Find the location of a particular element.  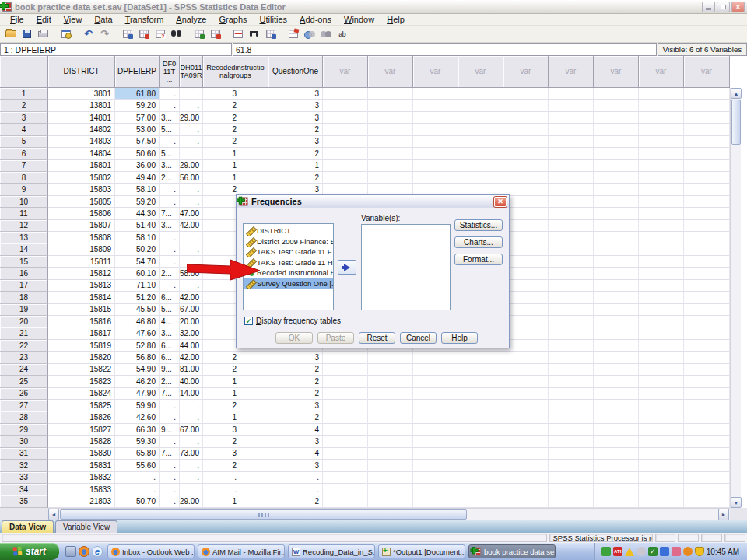

cell-dpfeierp-row29: 66.30 is located at coordinates (137, 429).